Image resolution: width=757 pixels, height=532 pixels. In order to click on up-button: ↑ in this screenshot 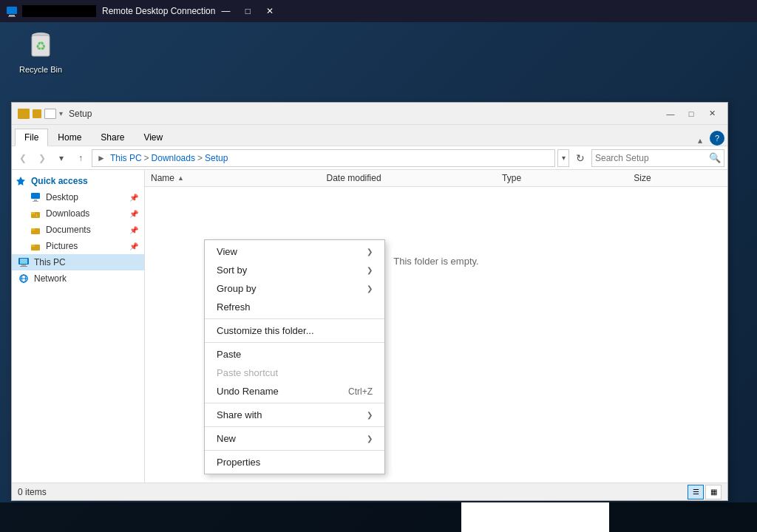, I will do `click(81, 158)`.